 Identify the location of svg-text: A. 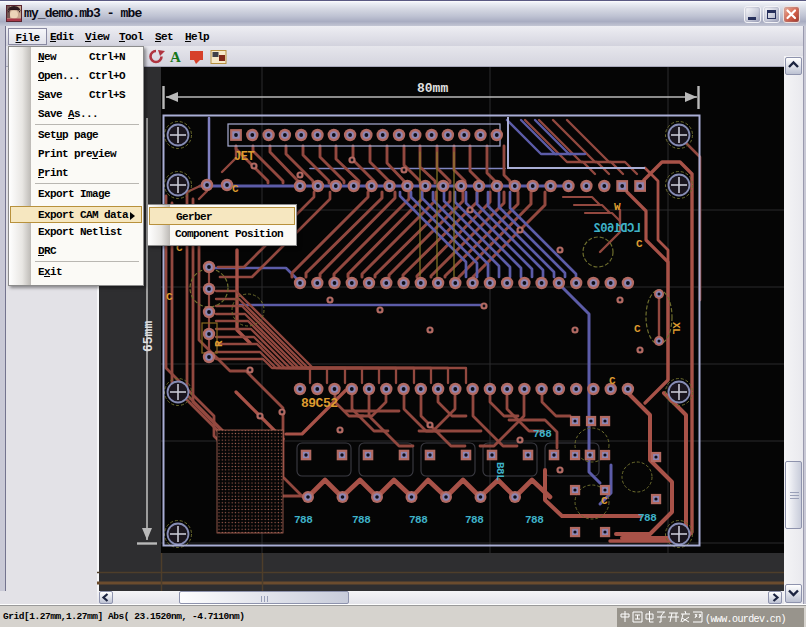
(176, 57).